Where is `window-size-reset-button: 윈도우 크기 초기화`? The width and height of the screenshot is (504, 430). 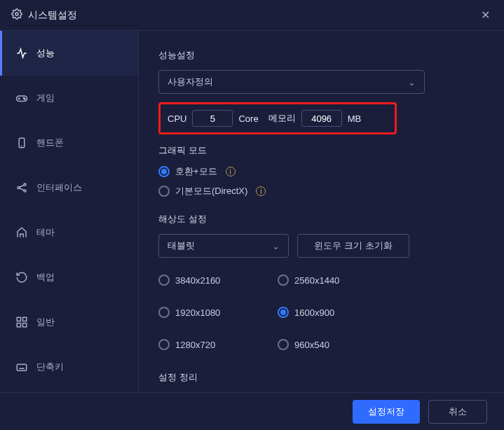 window-size-reset-button: 윈도우 크기 초기화 is located at coordinates (353, 246).